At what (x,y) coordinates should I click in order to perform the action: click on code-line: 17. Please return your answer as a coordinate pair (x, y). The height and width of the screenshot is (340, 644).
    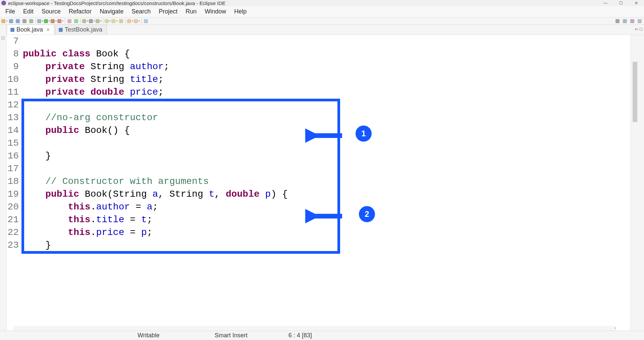
    Looking at the image, I should click on (319, 169).